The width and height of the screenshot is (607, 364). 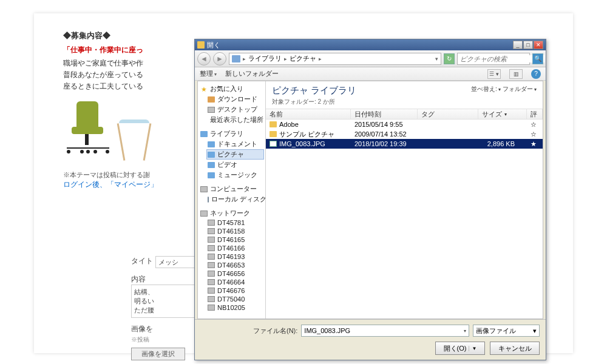 What do you see at coordinates (360, 45) in the screenshot?
I see `dialog-title: 開く` at bounding box center [360, 45].